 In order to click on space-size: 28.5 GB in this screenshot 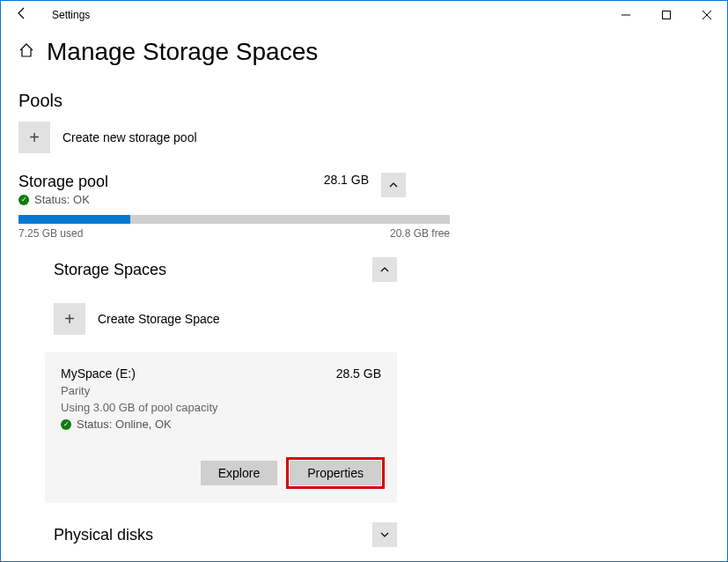, I will do `click(359, 398)`.